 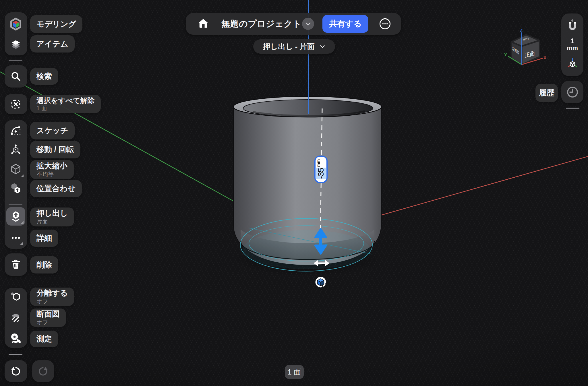 What do you see at coordinates (52, 131) in the screenshot?
I see `sketch-label: スケッチ` at bounding box center [52, 131].